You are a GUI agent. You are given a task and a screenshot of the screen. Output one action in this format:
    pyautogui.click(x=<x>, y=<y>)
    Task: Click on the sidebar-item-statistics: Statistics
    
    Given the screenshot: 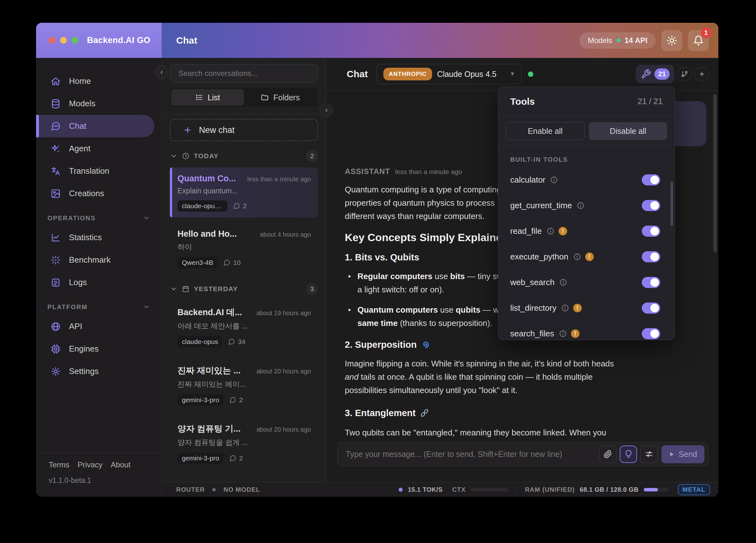 What is the action you would take?
    pyautogui.click(x=99, y=237)
    